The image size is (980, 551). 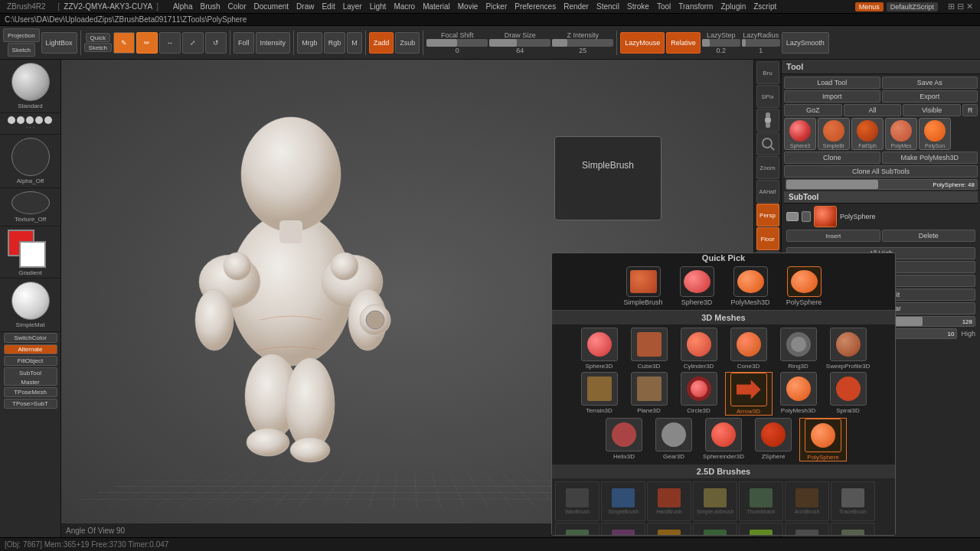 What do you see at coordinates (354, 43) in the screenshot?
I see `m-btn: M` at bounding box center [354, 43].